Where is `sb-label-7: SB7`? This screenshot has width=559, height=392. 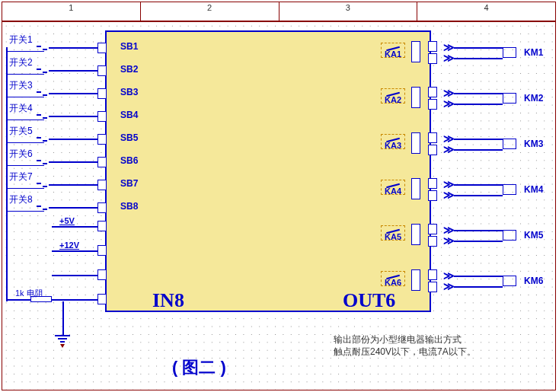 sb-label-7: SB7 is located at coordinates (129, 183).